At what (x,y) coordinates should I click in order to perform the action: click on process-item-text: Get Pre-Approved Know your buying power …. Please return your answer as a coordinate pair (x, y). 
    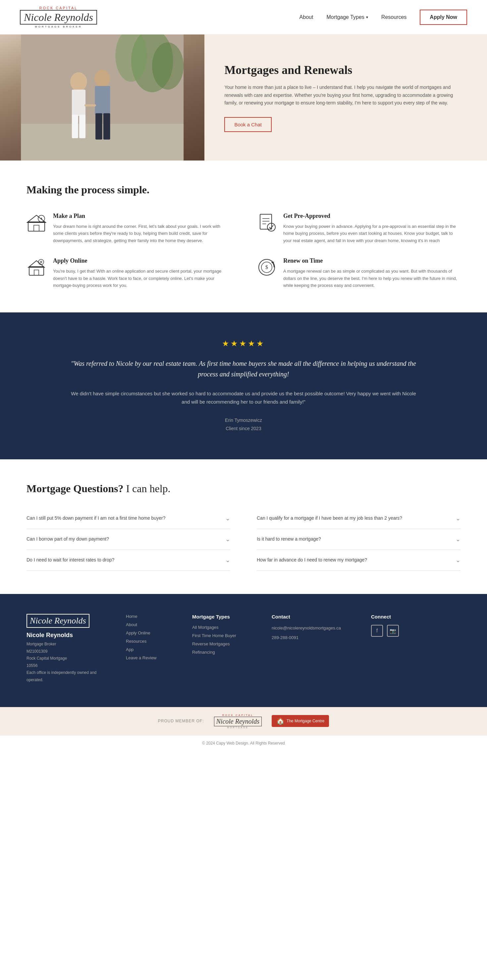
    Looking at the image, I should click on (372, 228).